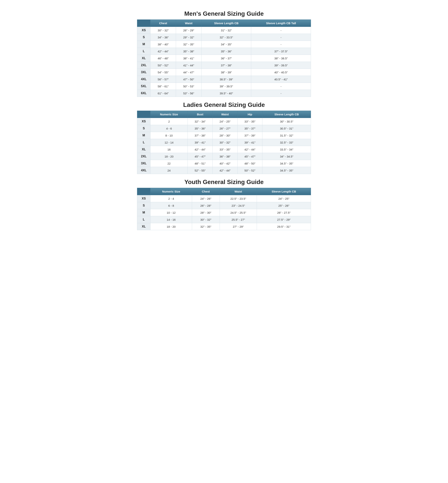 The width and height of the screenshot is (448, 483). I want to click on ladies-tbody: XS232" - 34"24" - 25"33" - 35"30" - 30.5…, so click(224, 146).